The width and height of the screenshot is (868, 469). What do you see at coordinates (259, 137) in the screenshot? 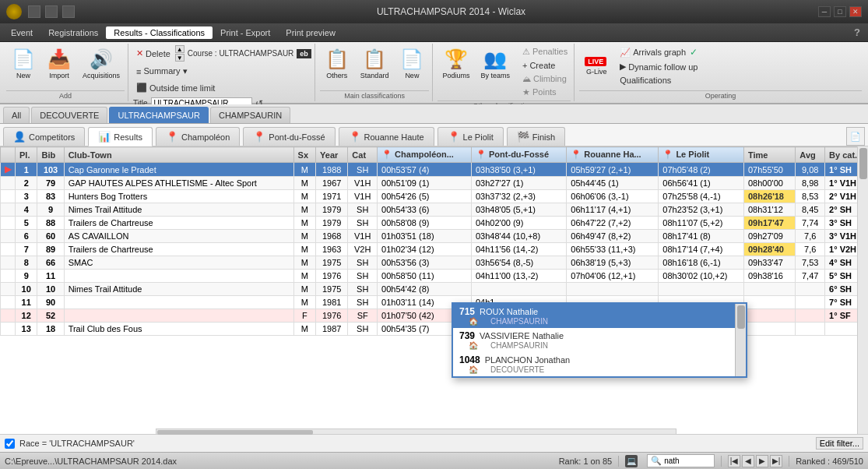
I see `pont-icon: 📍` at bounding box center [259, 137].